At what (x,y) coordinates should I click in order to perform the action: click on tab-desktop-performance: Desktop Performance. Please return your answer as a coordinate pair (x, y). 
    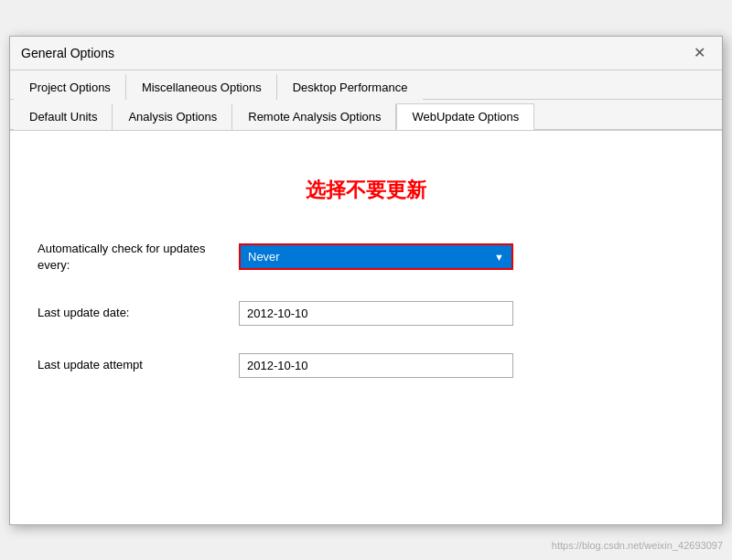
    Looking at the image, I should click on (350, 87).